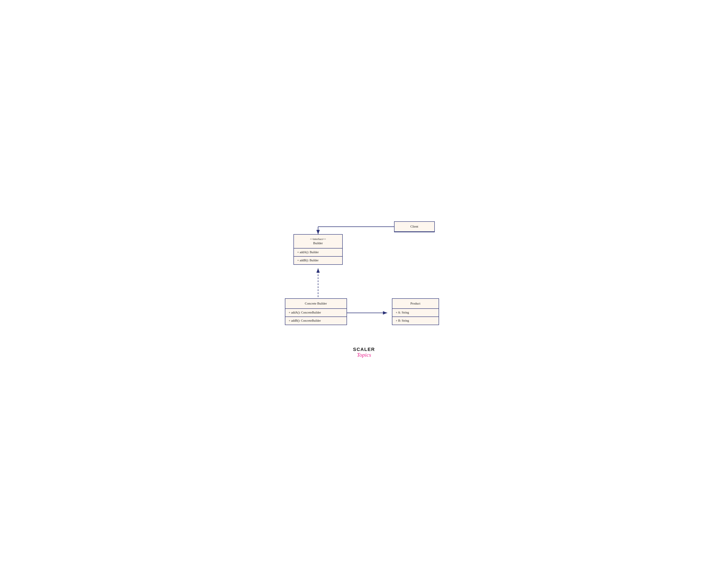 Image resolution: width=728 pixels, height=571 pixels. What do you see at coordinates (316, 321) in the screenshot?
I see `concrete-builder-method-2: + addB(): ConcreteBuilder` at bounding box center [316, 321].